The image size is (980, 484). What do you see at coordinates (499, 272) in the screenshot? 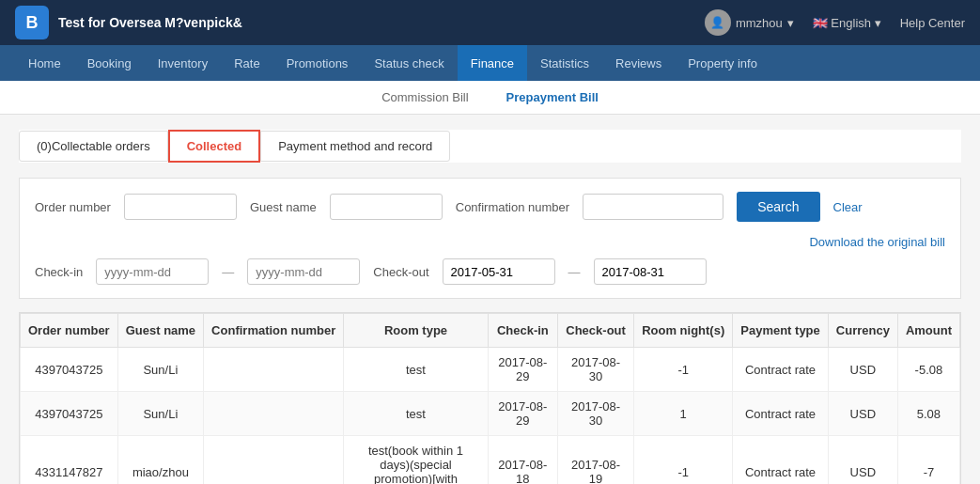
I see `checkout-from-input` at bounding box center [499, 272].